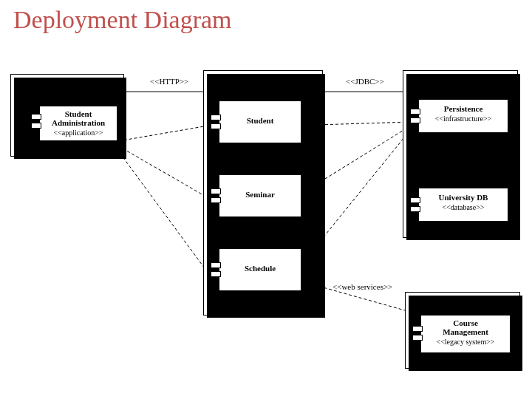 The height and width of the screenshot is (399, 532). I want to click on persistence-stereo: <<infrastructure>>, so click(463, 118).